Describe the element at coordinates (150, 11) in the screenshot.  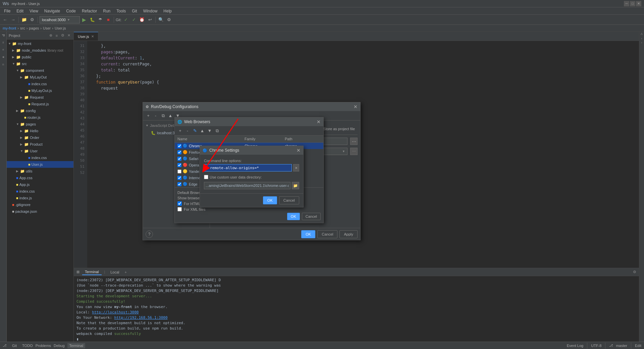
I see `menu-window: Window` at that location.